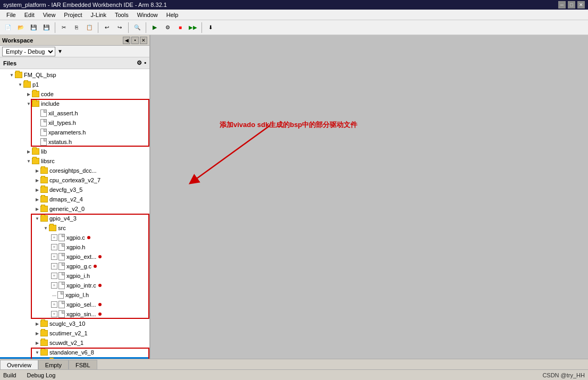 The width and height of the screenshot is (588, 380). What do you see at coordinates (46, 28) in the screenshot?
I see `saveall-button: 💾` at bounding box center [46, 28].